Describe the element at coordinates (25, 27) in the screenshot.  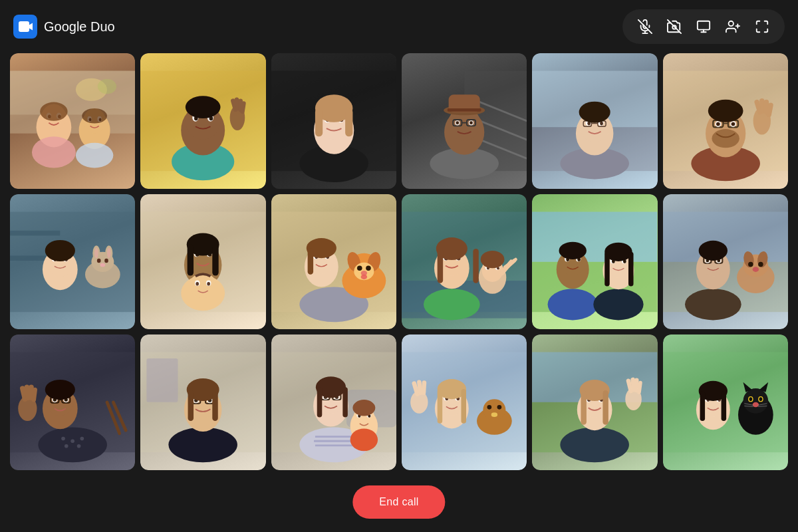
I see `google-duo-logo-icon` at that location.